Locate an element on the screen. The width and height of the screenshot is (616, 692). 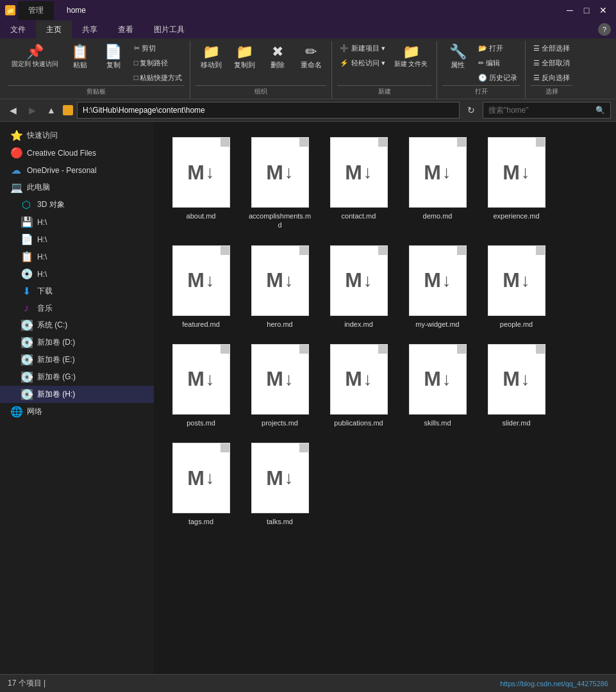
open-col: 📂 打开 ✏ 编辑 🕐 历史记录 is located at coordinates (497, 63).